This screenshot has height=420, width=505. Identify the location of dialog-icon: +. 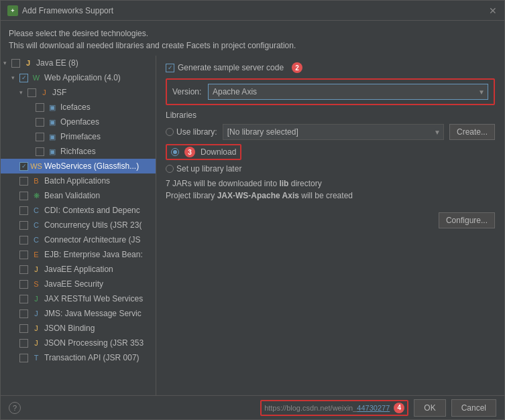
(13, 11).